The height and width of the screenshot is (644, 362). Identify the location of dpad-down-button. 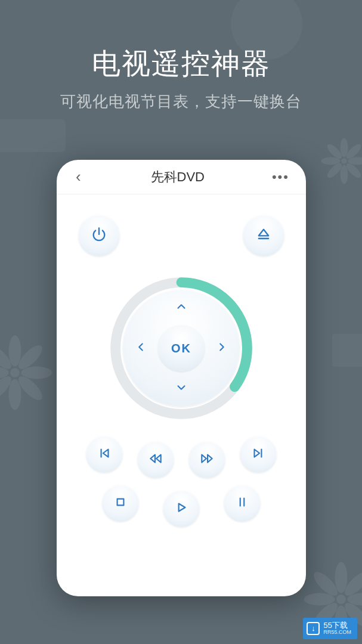
(181, 389).